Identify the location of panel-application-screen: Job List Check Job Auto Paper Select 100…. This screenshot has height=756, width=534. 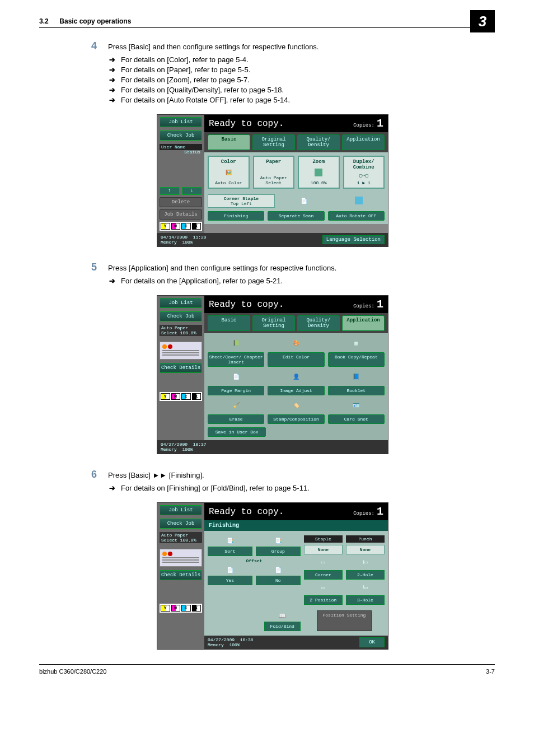
(326, 375).